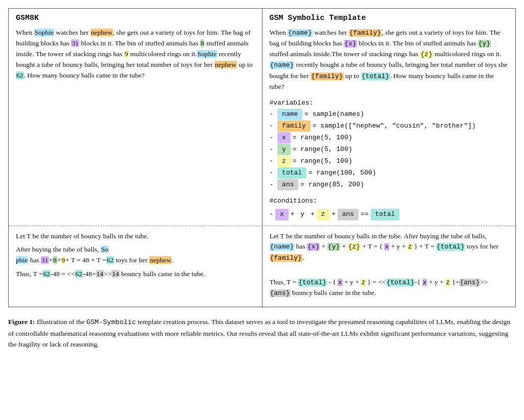 This screenshot has width=524, height=420. Describe the element at coordinates (63, 260) in the screenshot. I see `sol-9: 9` at that location.